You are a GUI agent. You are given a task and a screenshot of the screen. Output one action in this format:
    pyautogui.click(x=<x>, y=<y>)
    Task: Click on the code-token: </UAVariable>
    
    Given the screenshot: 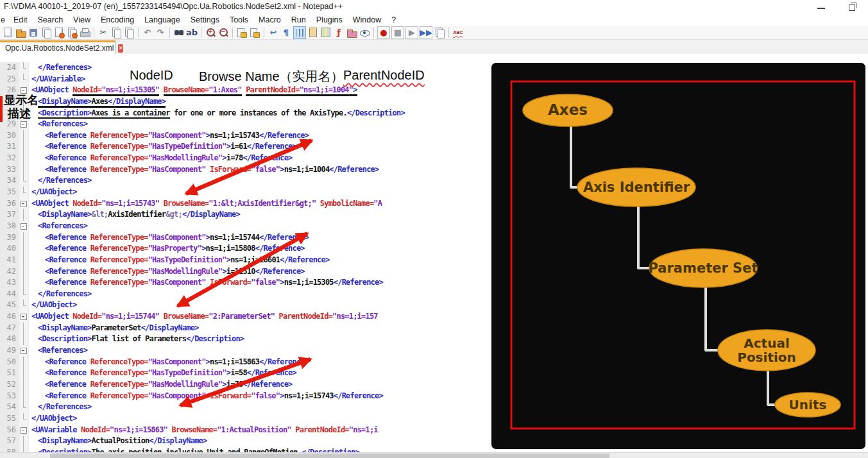 What is the action you would take?
    pyautogui.click(x=58, y=79)
    